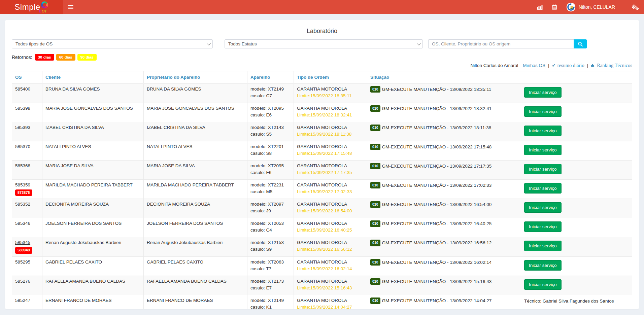 This screenshot has height=315, width=644. Describe the element at coordinates (331, 170) in the screenshot. I see `tipo-ordem-cell: GARANTIA MOTOROLA Limite:15/09/2022 17:1…` at that location.